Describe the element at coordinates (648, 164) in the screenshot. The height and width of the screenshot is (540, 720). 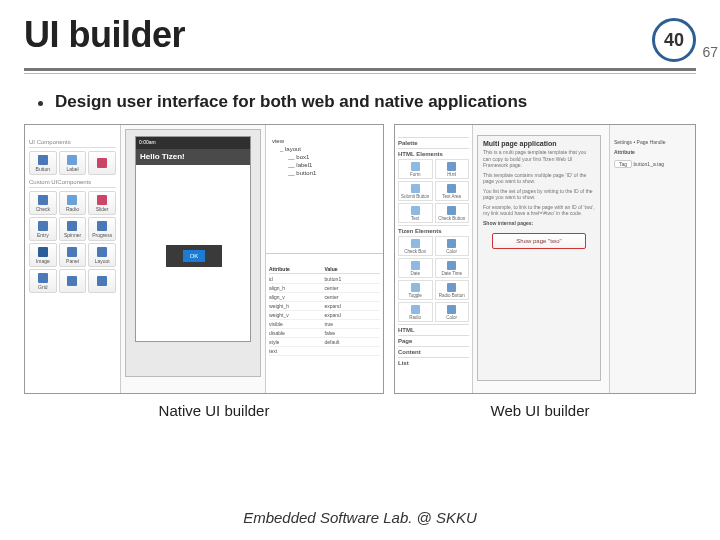
I see `attr-value: button1_a.tag` at that location.